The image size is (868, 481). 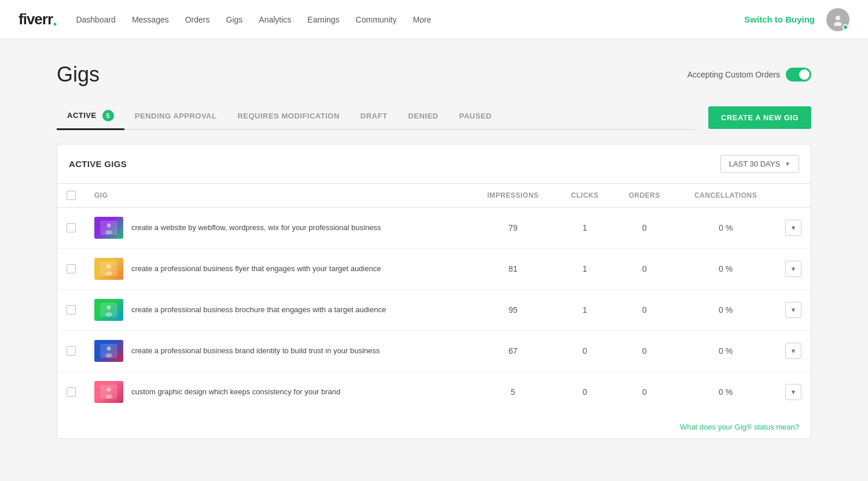 I want to click on gig-title-text: create a website by webflow, wordpress, …, so click(x=256, y=228).